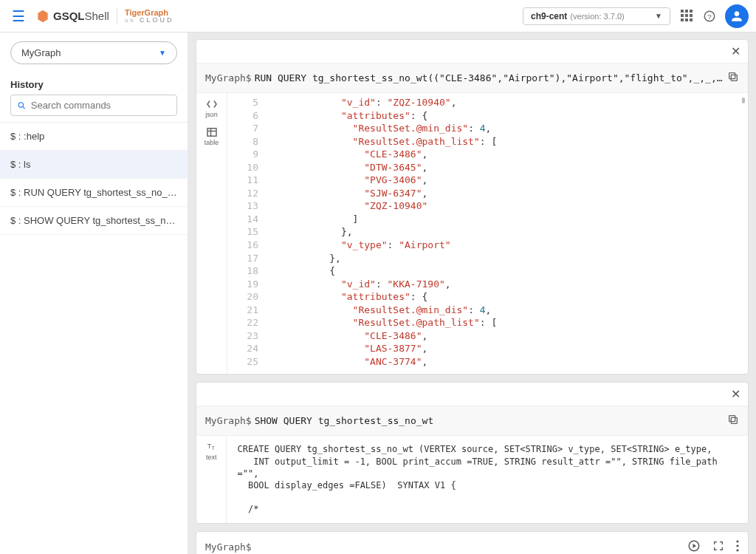 This screenshot has width=756, height=554. Describe the element at coordinates (491, 78) in the screenshot. I see `command-text: RUN QUERY tg_shortest_ss_no_wt(("CLE-348…` at that location.